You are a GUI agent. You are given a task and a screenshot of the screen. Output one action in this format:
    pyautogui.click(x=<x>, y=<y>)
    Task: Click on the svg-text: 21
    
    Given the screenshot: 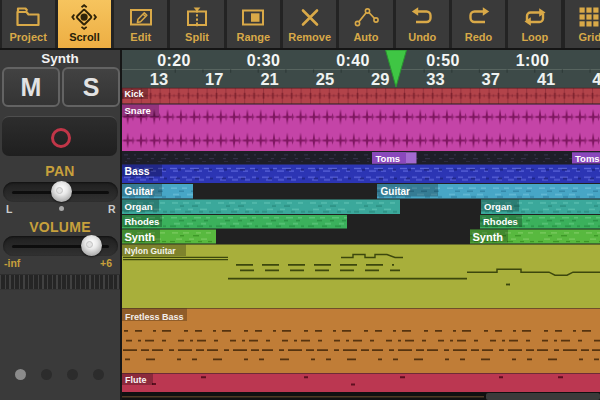 What is the action you would take?
    pyautogui.click(x=269, y=79)
    